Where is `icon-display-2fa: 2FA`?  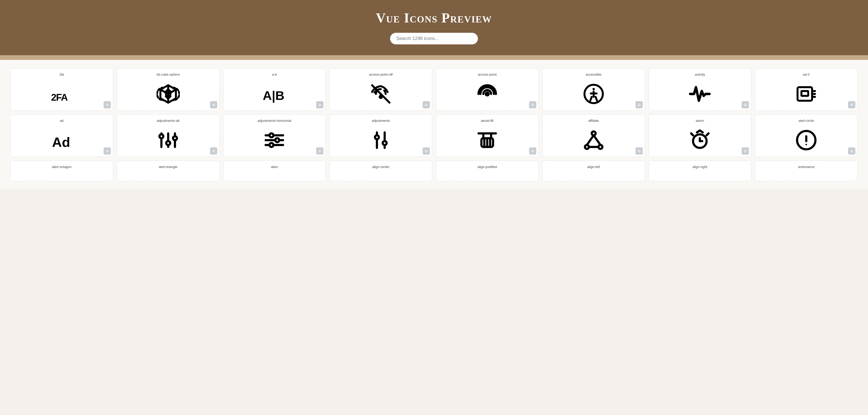
icon-display-2fa: 2FA is located at coordinates (62, 94).